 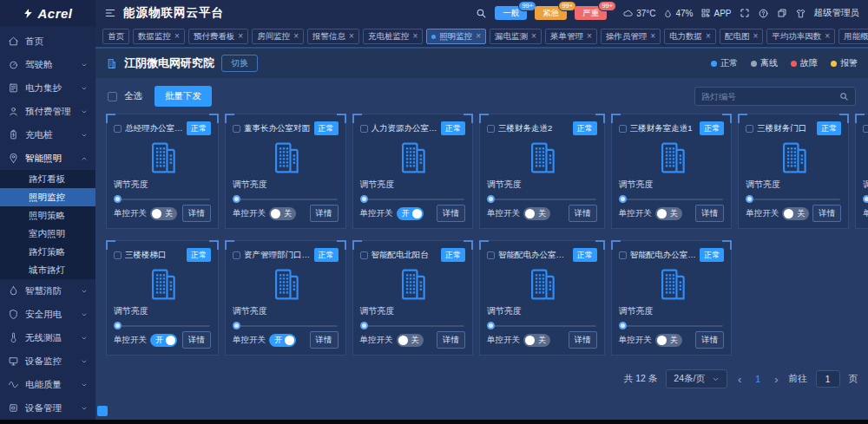 I want to click on search-icon, so click(x=844, y=97).